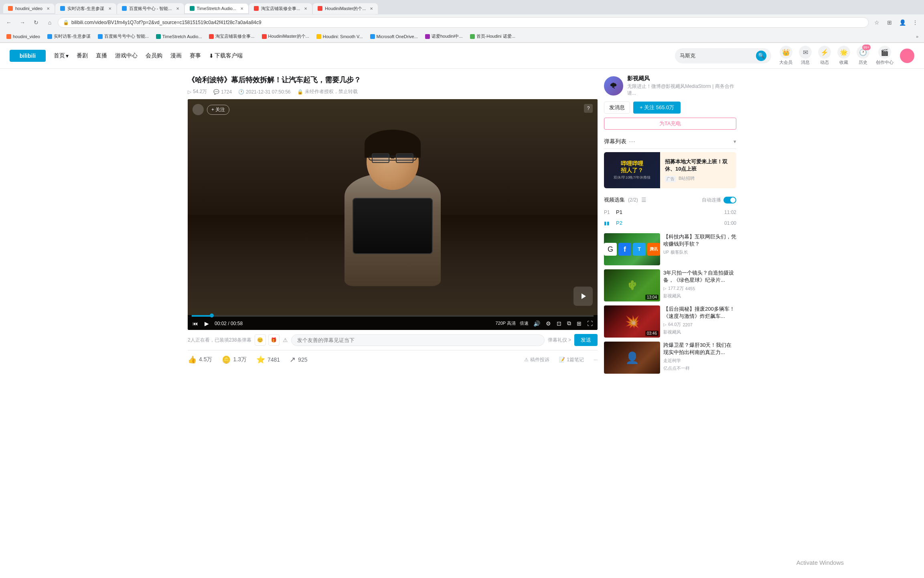 The height and width of the screenshot is (578, 924). What do you see at coordinates (670, 322) in the screenshot?
I see `related-video-3: 03:46 💥 【后台揭秘】撞废200多辆车！《速度与激情》炸烂飙车... ▷ …` at bounding box center [670, 322].